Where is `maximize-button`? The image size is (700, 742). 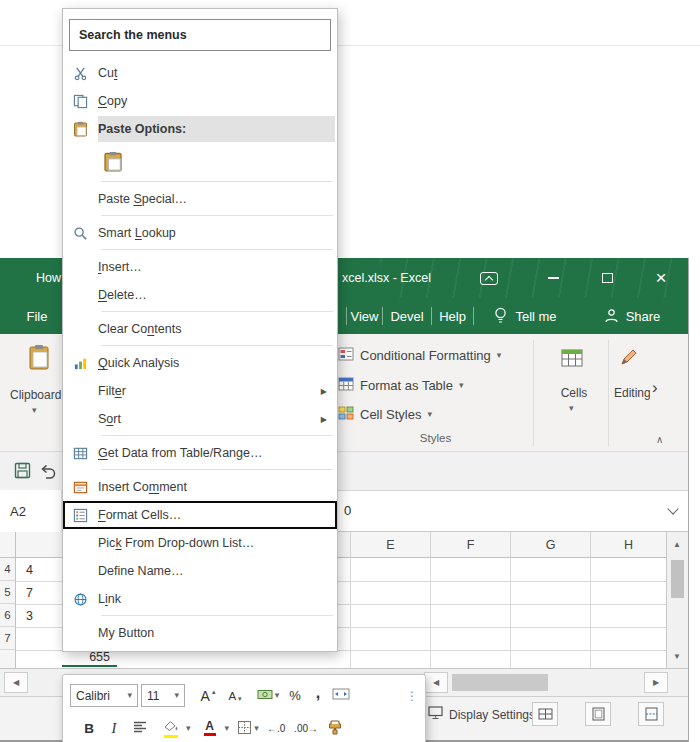 maximize-button is located at coordinates (607, 278).